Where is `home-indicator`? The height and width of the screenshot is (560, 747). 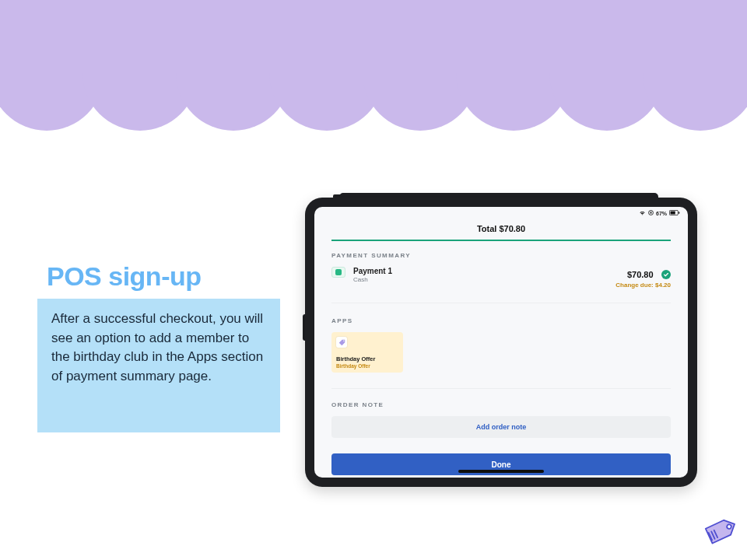 home-indicator is located at coordinates (501, 471).